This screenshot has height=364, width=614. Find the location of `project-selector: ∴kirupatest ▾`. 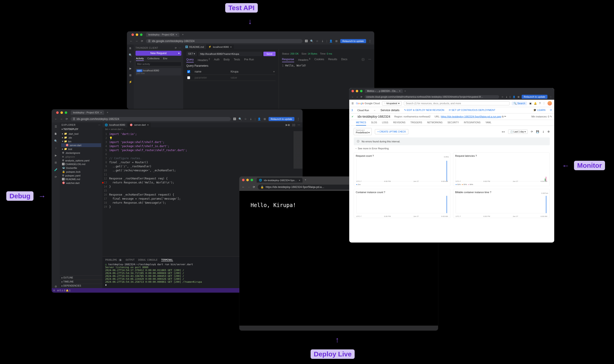

project-selector: ∴kirupatest ▾ is located at coordinates (392, 104).